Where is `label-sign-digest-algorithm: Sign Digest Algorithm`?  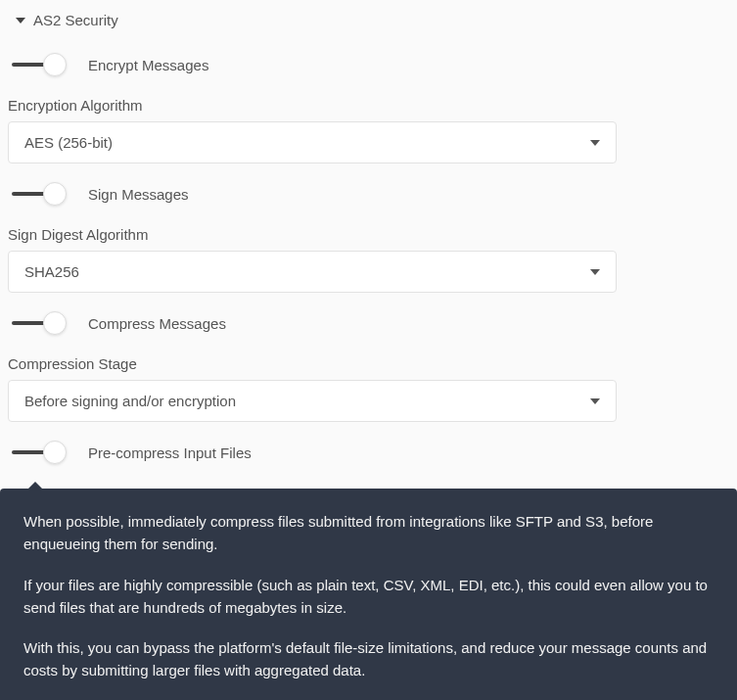
label-sign-digest-algorithm: Sign Digest Algorithm is located at coordinates (368, 229).